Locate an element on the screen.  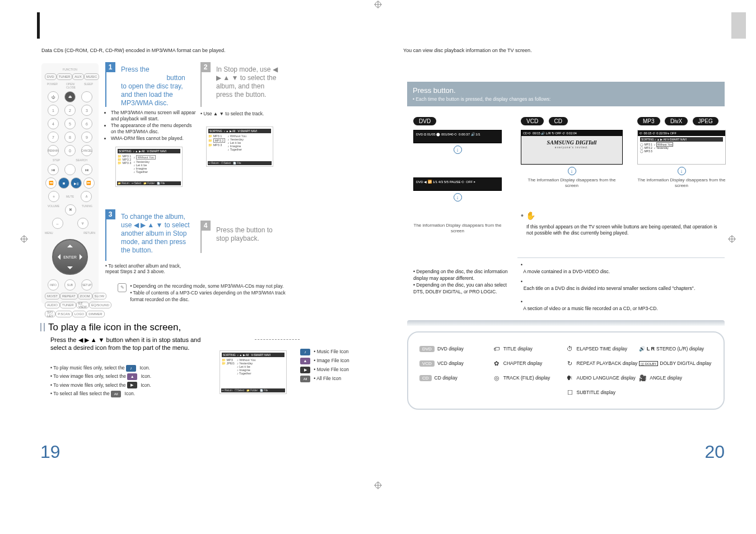
notes: ✎ • Depending on the recording mode, som… is located at coordinates (204, 293).